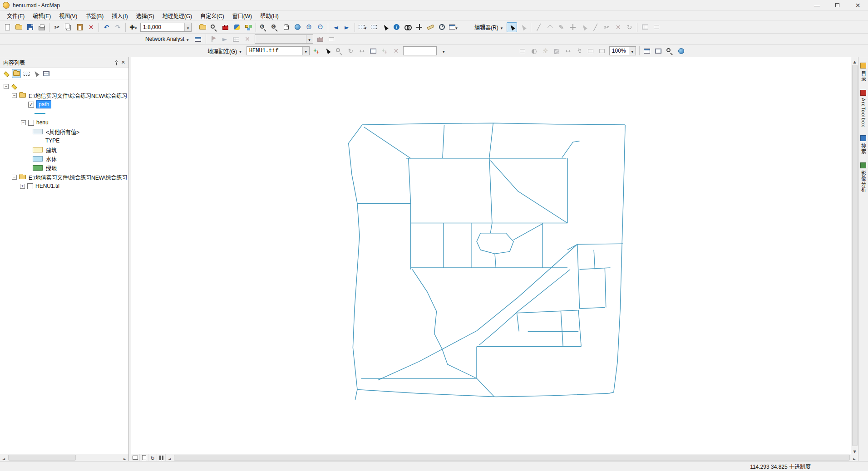  I want to click on split-tool, so click(618, 27).